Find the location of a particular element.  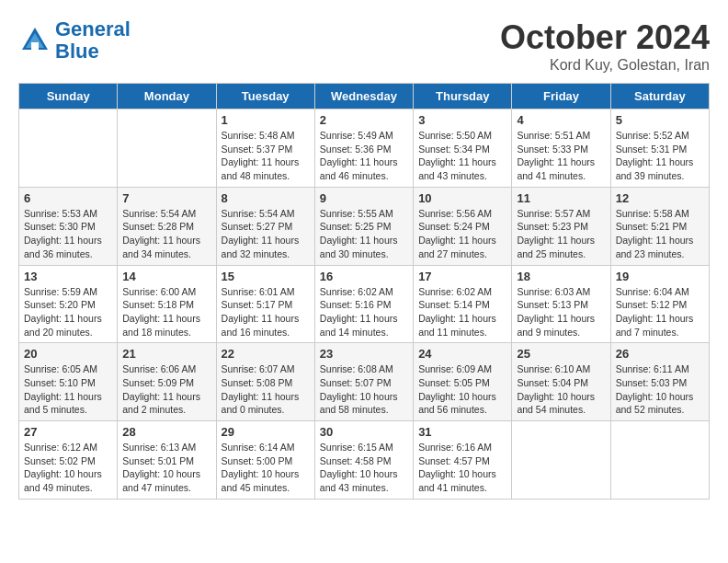

day-number: 20 is located at coordinates (68, 353).